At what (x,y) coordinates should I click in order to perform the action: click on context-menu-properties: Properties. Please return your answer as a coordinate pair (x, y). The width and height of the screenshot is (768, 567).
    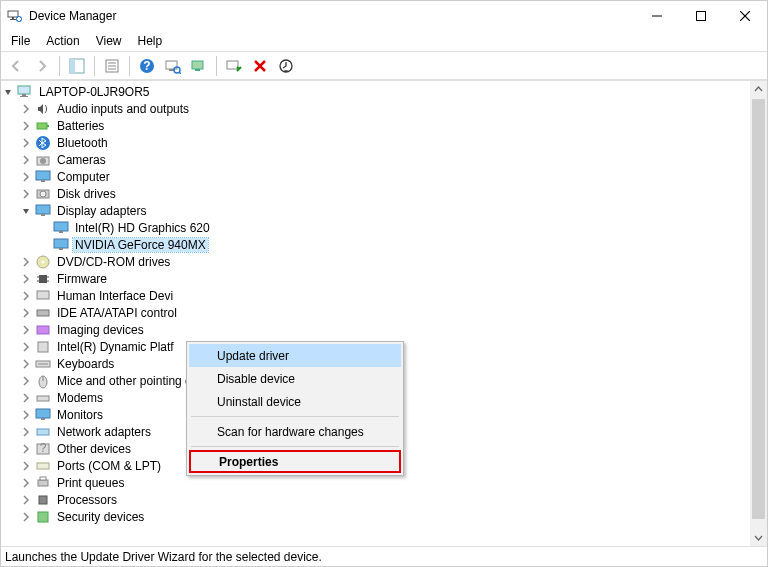
    Looking at the image, I should click on (295, 462).